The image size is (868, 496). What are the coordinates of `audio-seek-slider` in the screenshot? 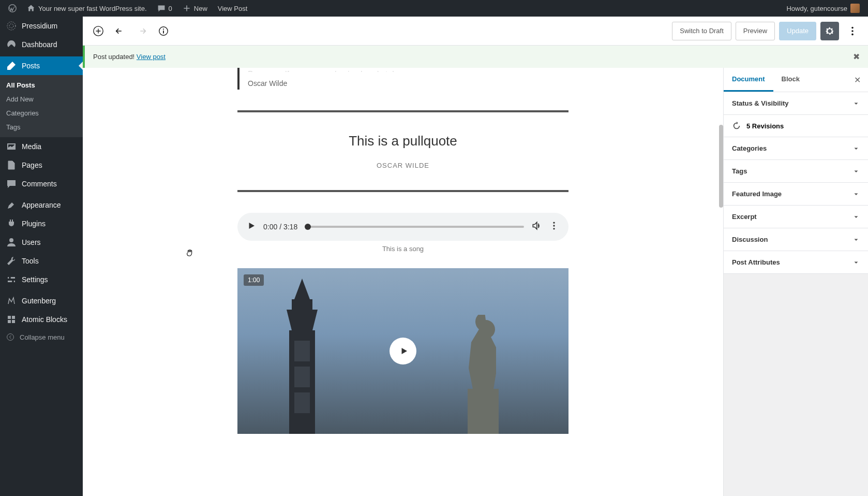 It's located at (414, 227).